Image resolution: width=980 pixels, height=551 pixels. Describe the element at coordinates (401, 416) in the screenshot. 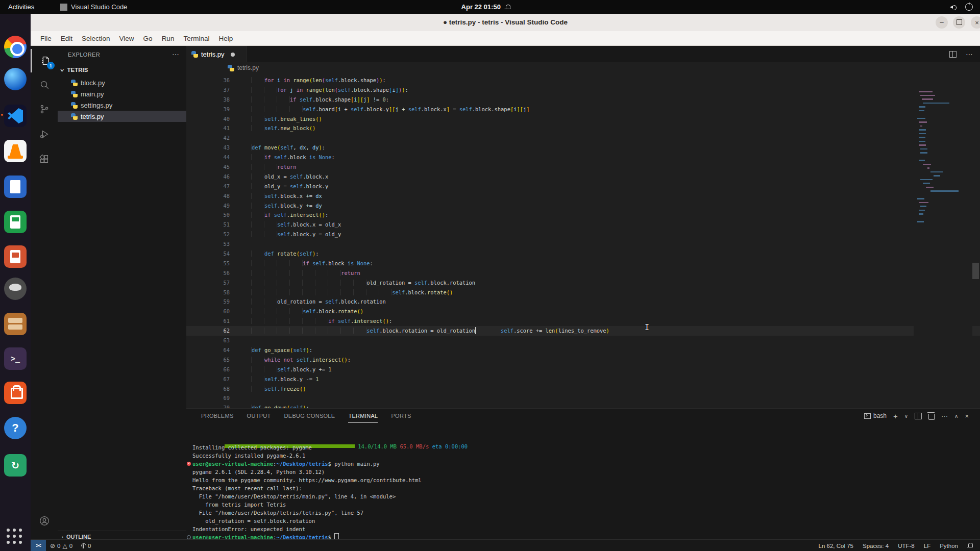

I see `panel-tab-ports: PORTS` at that location.